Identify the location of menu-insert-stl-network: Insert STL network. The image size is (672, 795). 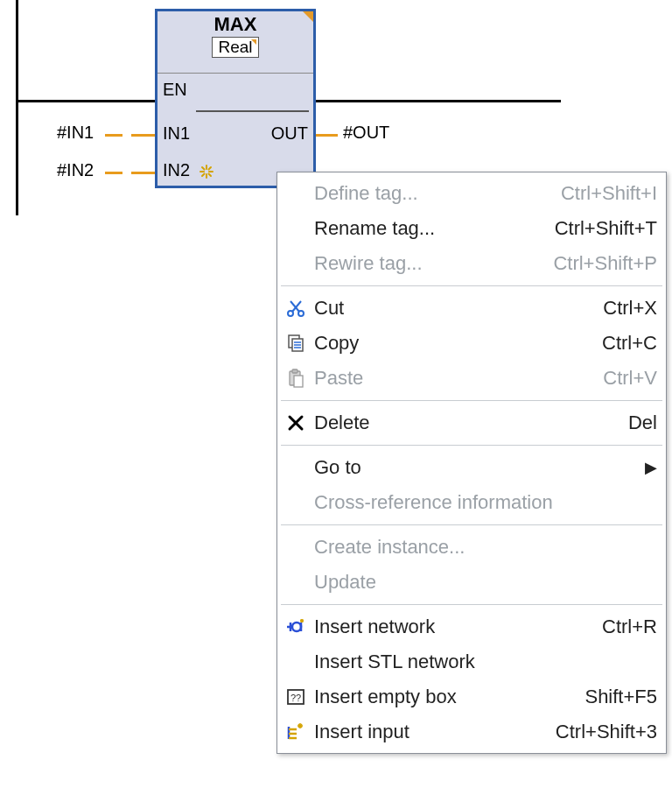
(472, 662).